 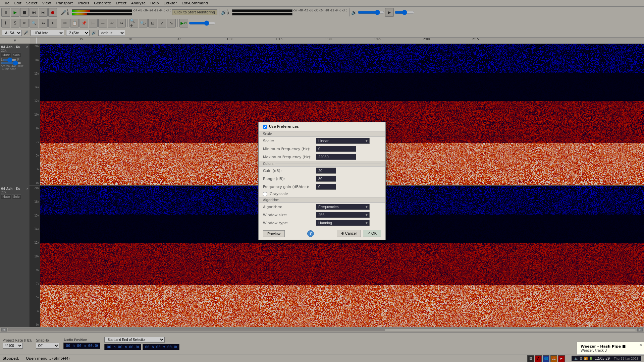 What do you see at coordinates (343, 141) in the screenshot?
I see `scale-select: Linear Logarithmic Mel Bark ERB` at bounding box center [343, 141].